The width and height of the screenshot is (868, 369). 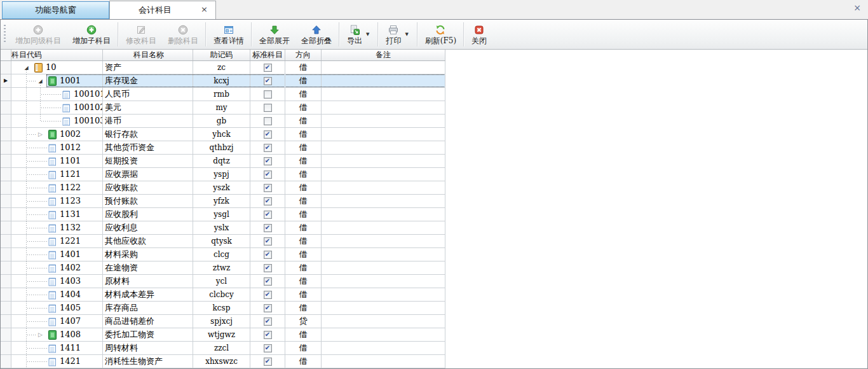 I want to click on tab-function-nav: 功能导航窗, so click(x=56, y=10).